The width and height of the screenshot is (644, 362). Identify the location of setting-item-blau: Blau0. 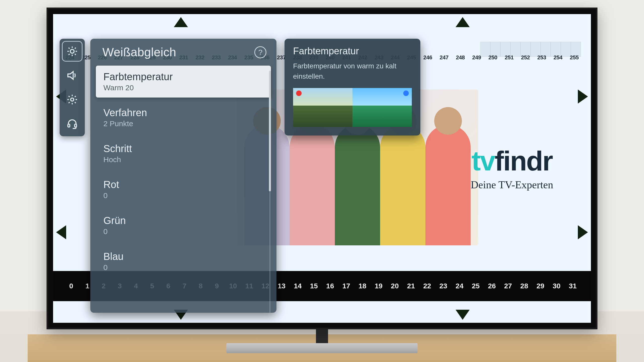
(183, 261).